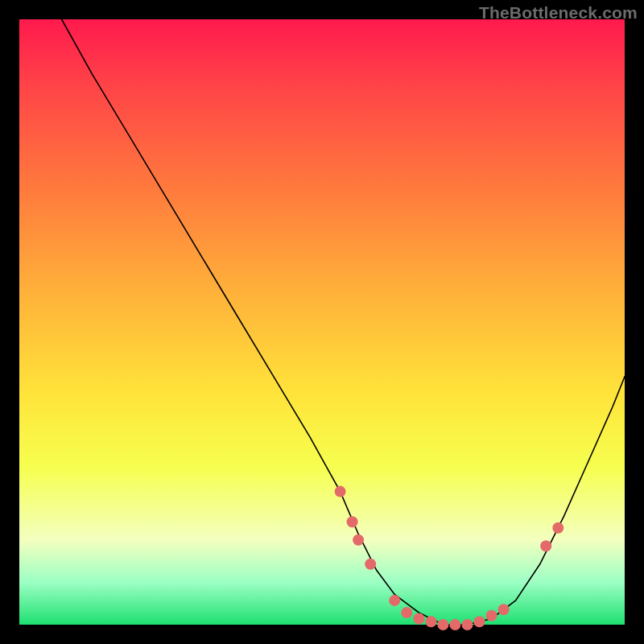 The width and height of the screenshot is (644, 644). Describe the element at coordinates (370, 564) in the screenshot. I see `marker-d` at that location.